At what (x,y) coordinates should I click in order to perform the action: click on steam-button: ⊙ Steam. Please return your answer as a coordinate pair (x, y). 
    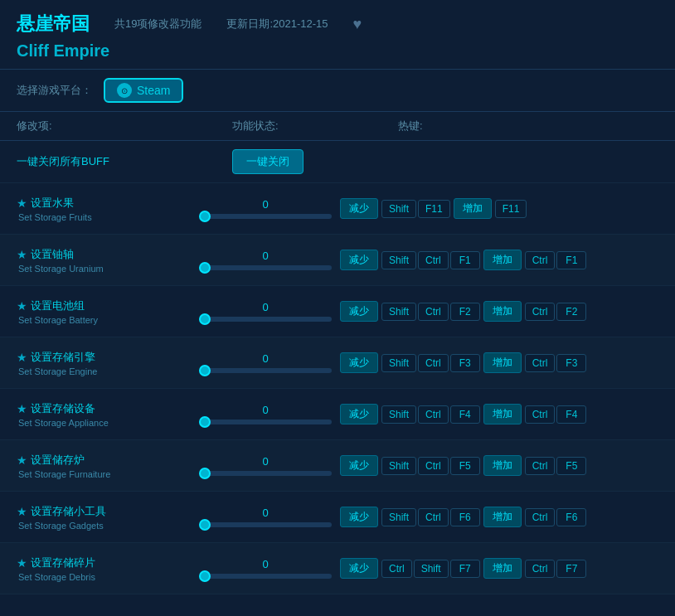
    Looking at the image, I should click on (143, 90).